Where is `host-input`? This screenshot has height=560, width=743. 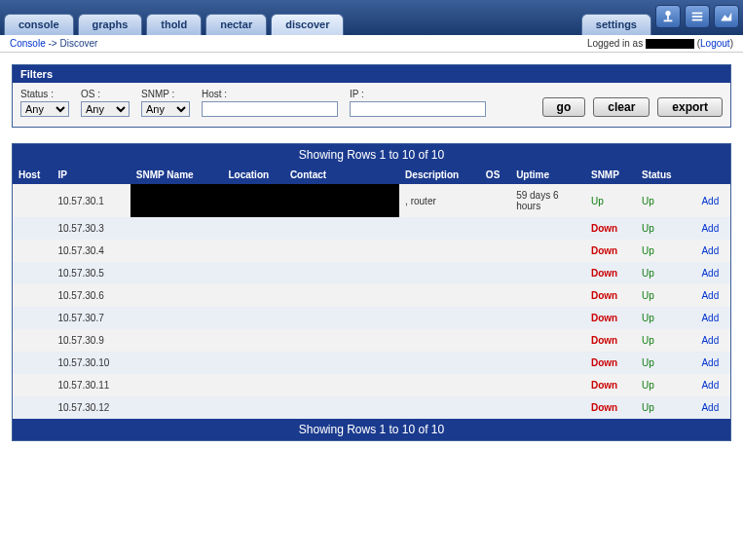 host-input is located at coordinates (270, 109).